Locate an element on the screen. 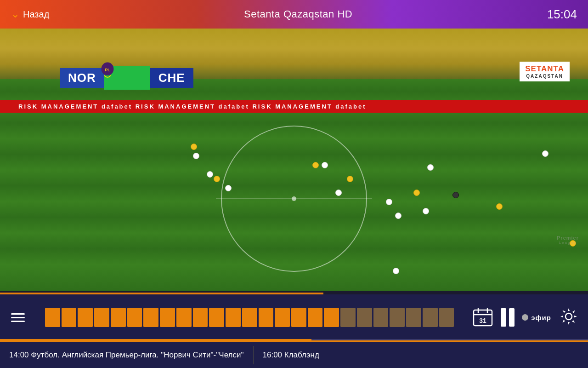  progress-thin-line is located at coordinates (294, 339).